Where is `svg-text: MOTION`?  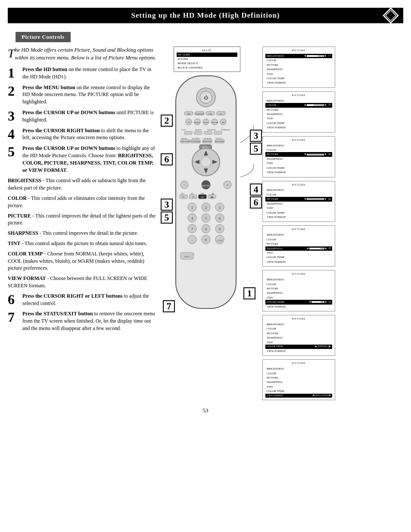 svg-text: MOTION is located at coordinates (207, 141).